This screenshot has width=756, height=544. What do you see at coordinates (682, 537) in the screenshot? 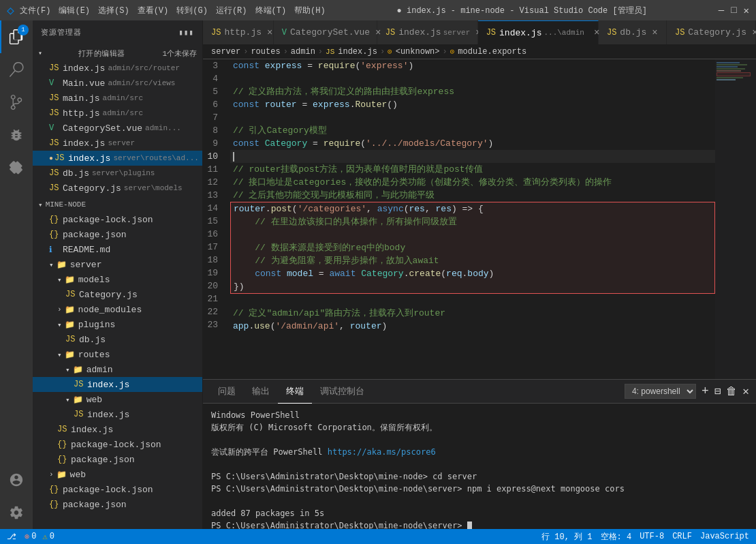
I see `status-line-ending: CRLF` at bounding box center [682, 537].